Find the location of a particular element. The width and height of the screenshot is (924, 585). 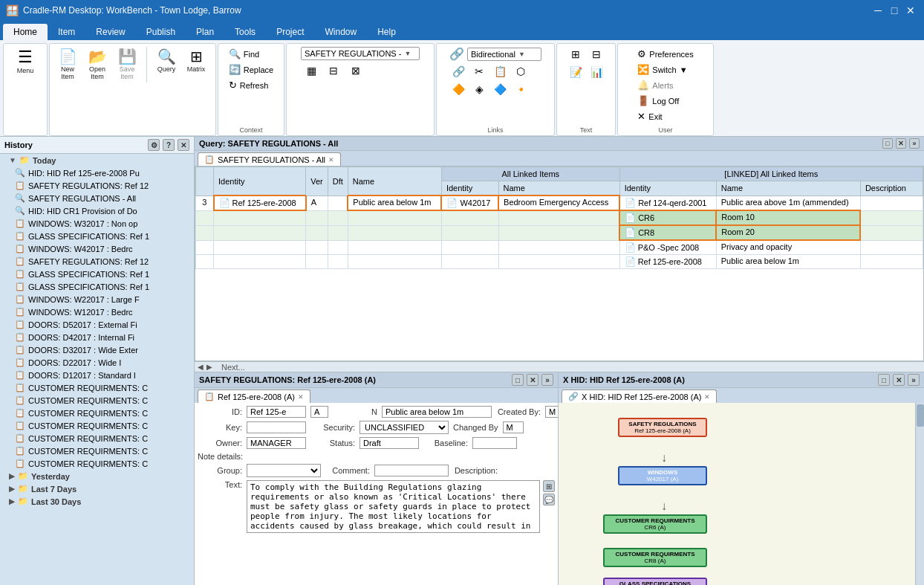

detail-tab-main: 📋 Ref 125-ere-2008 (A) ✕ is located at coordinates (254, 396).